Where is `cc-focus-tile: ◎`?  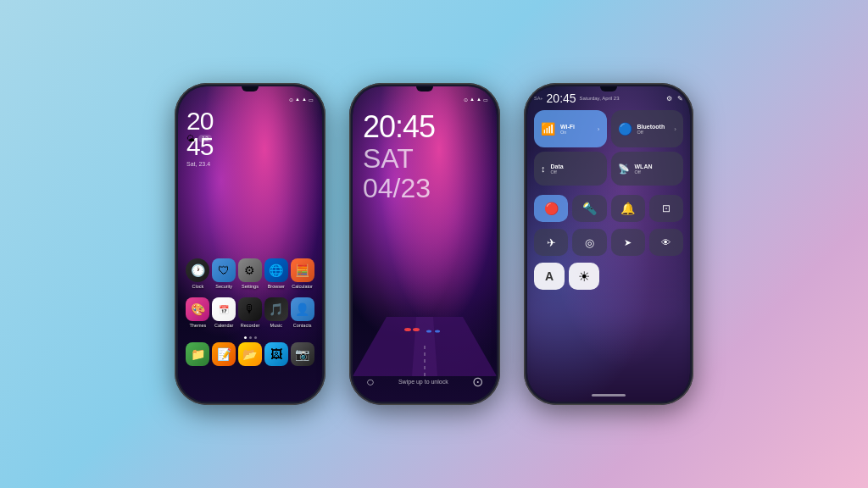 cc-focus-tile: ◎ is located at coordinates (589, 242).